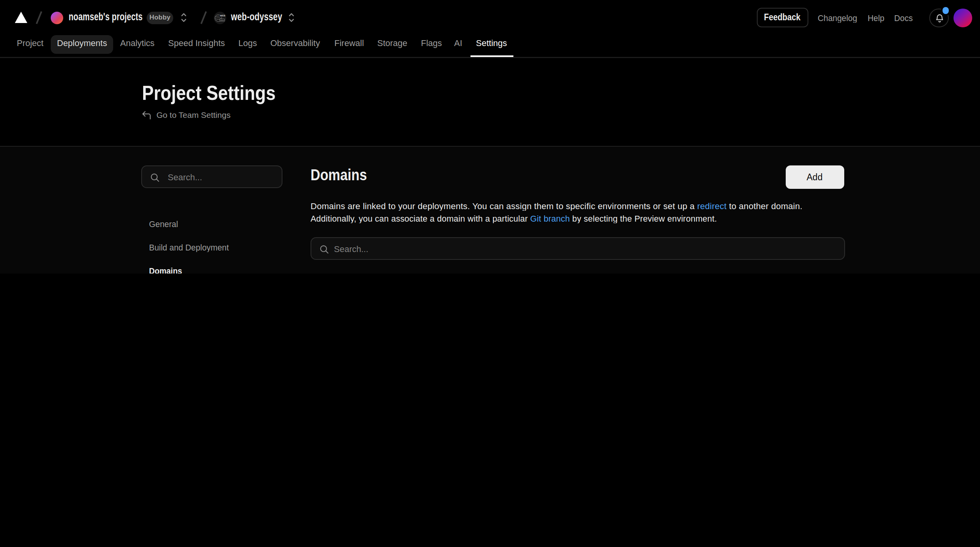  I want to click on svg-text: WEB, so click(222, 15).